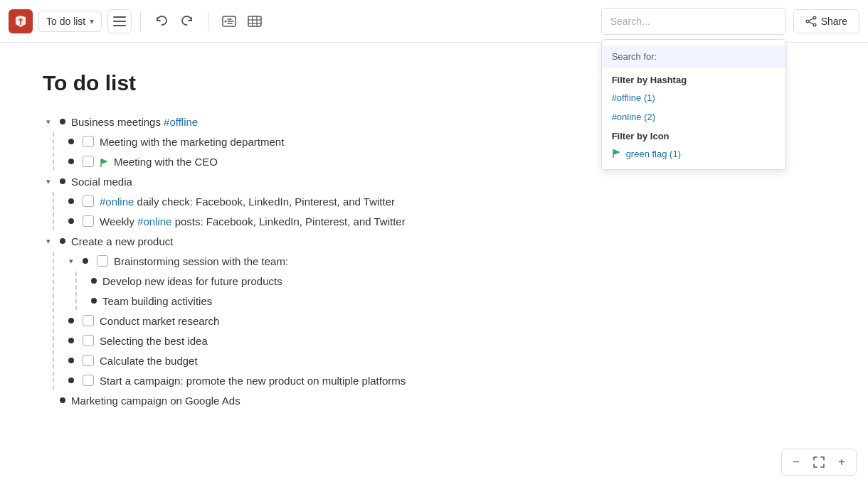 This screenshot has height=487, width=868. I want to click on zoom-fit-button, so click(819, 462).